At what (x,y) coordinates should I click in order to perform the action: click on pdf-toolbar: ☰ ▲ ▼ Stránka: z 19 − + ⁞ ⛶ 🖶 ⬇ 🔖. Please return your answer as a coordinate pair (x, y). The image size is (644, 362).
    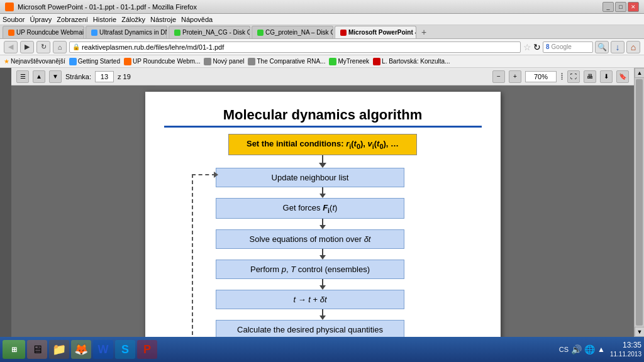
    Looking at the image, I should click on (323, 77).